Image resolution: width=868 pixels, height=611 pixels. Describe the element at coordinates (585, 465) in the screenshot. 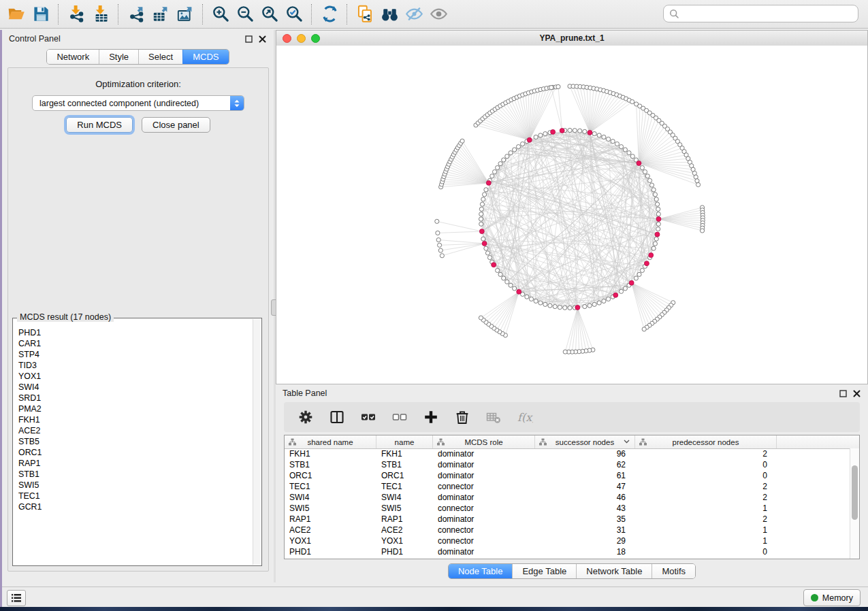

I see `cell: 62` at that location.